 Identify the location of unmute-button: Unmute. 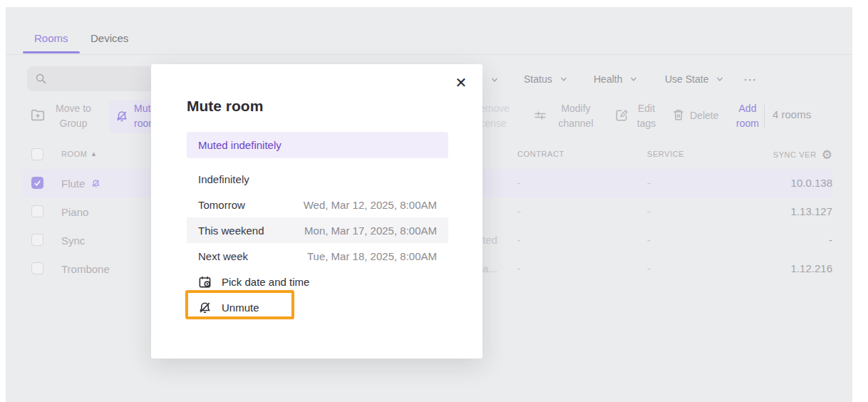
(229, 308).